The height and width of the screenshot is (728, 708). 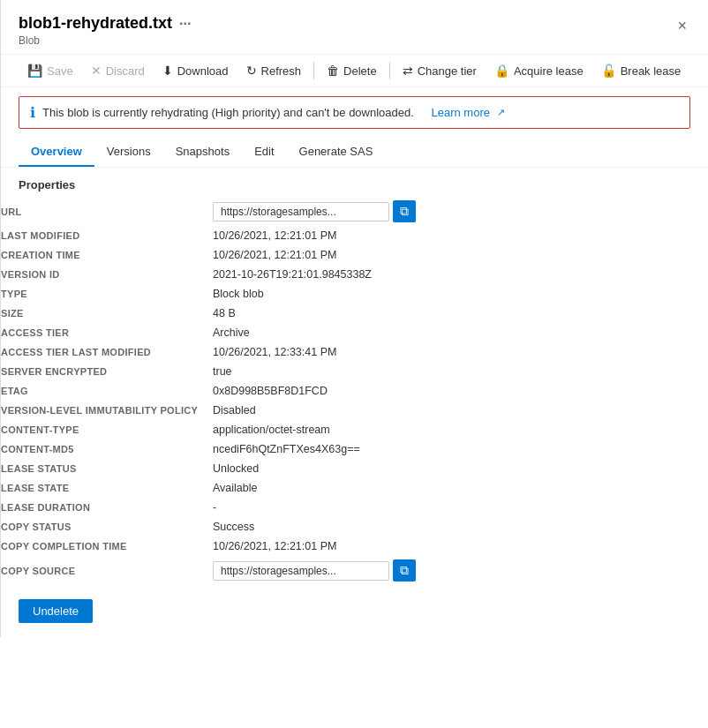 What do you see at coordinates (461, 333) in the screenshot?
I see `prop-value: Archive` at bounding box center [461, 333].